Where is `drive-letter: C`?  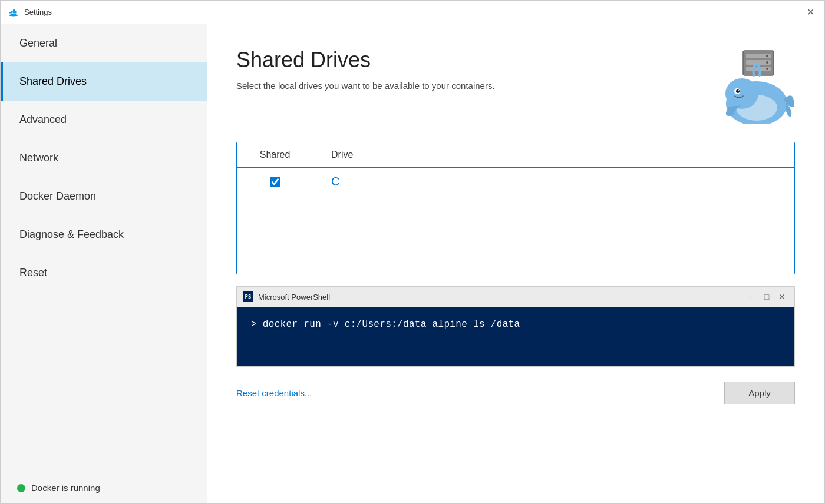
drive-letter: C is located at coordinates (554, 181).